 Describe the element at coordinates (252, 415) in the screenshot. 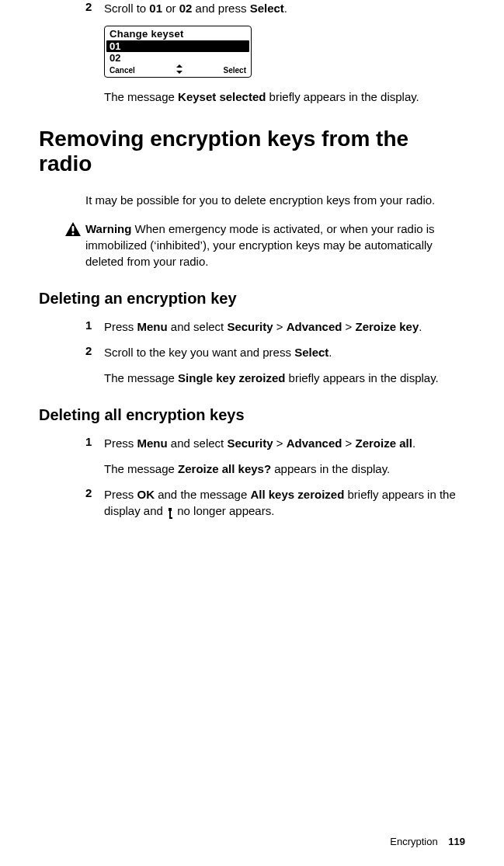

I see `heading-deleting-all-keys: Deleting all encryption keys` at that location.